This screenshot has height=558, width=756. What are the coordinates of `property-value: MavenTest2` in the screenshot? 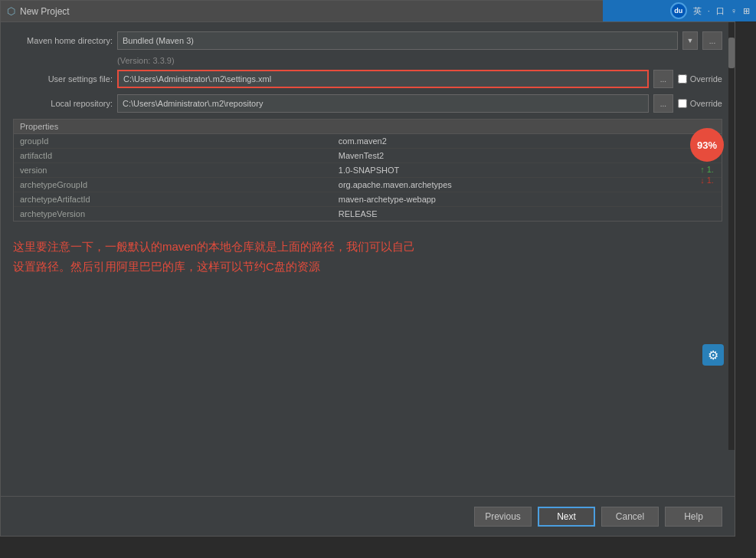 It's located at (527, 156).